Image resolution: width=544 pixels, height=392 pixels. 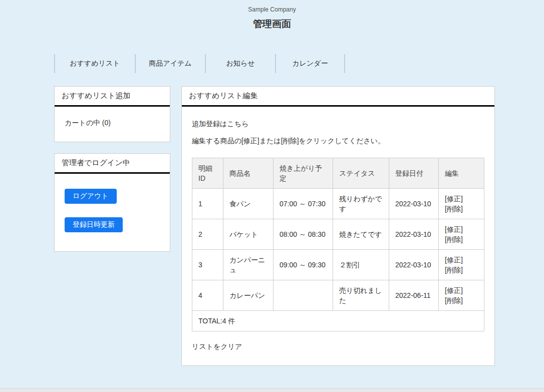 I want to click on table-header-row: 明細ID 商品名 焼き上がり予定 ステイタス 登録日付 編集, so click(x=339, y=173).